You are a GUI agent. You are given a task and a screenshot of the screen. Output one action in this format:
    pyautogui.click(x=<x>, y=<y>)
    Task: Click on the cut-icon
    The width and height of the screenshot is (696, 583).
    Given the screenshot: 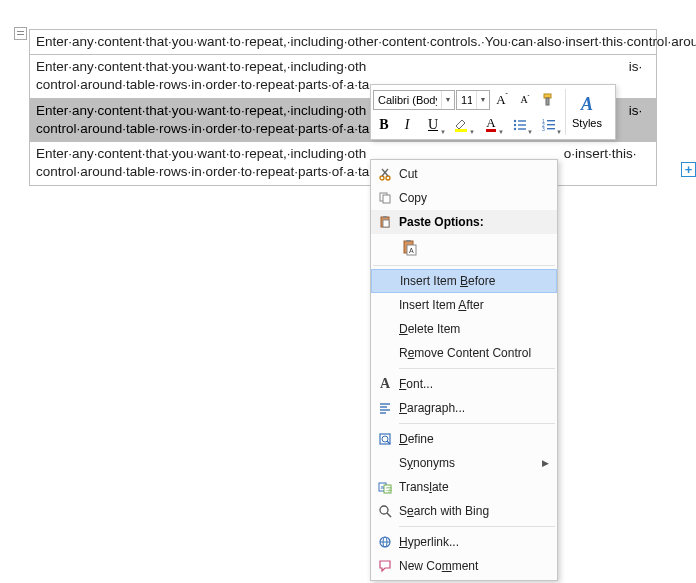 What is the action you would take?
    pyautogui.click(x=385, y=174)
    